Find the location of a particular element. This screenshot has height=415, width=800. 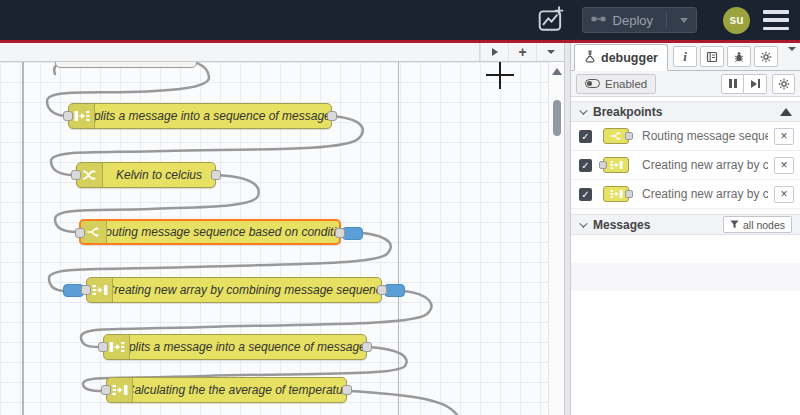

sidebar-collapse-icon is located at coordinates (792, 60).